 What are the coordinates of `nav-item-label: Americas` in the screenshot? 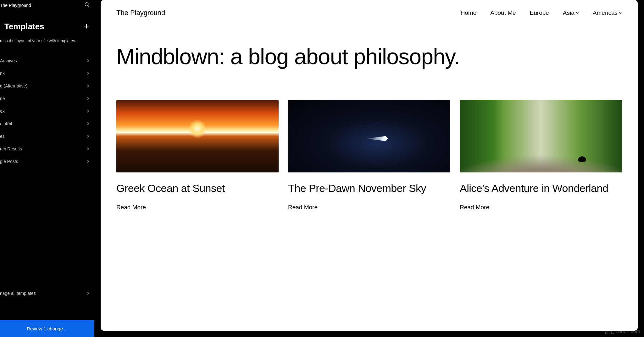 It's located at (605, 13).